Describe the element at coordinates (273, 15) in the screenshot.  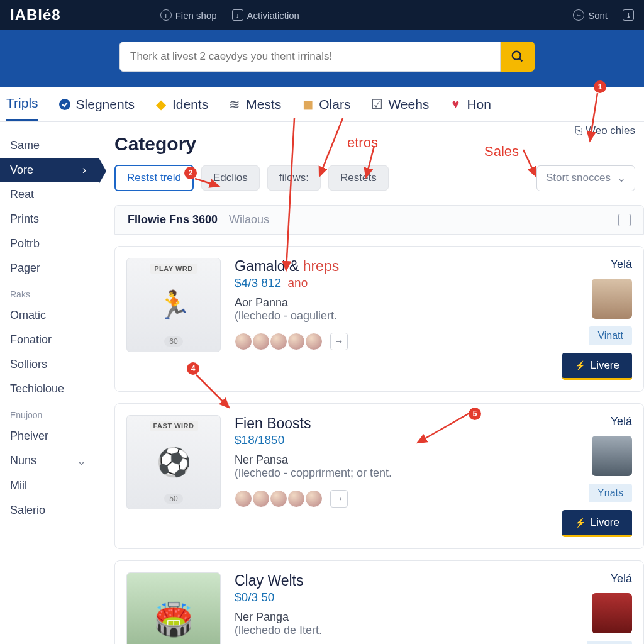
I see `nav-activation-label: Activiatiction` at that location.